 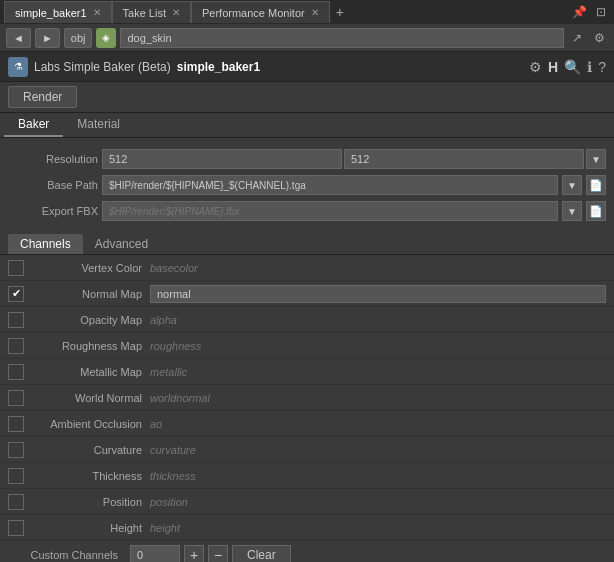 I want to click on export-fbx-dropdown: ▼, so click(x=572, y=211).